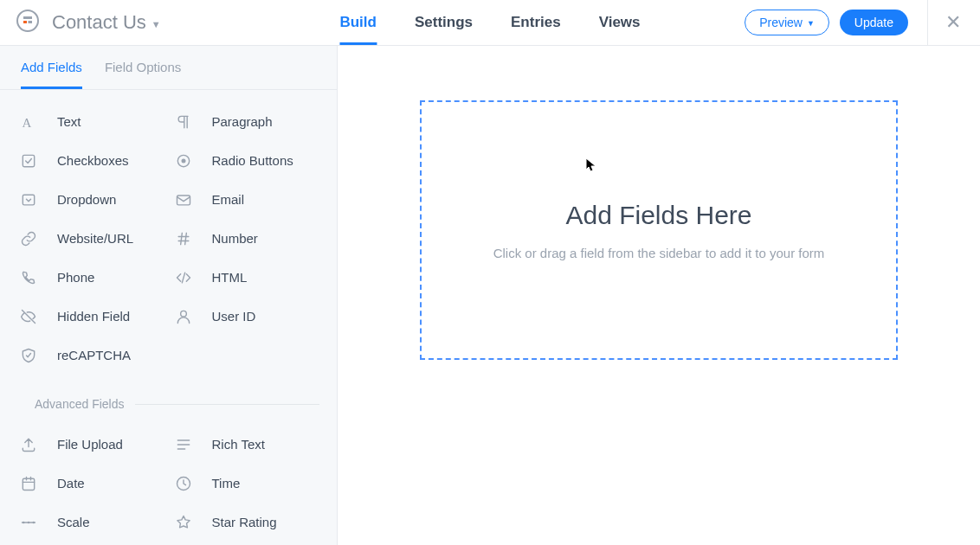  What do you see at coordinates (28, 22) in the screenshot?
I see `app-logo-icon` at bounding box center [28, 22].